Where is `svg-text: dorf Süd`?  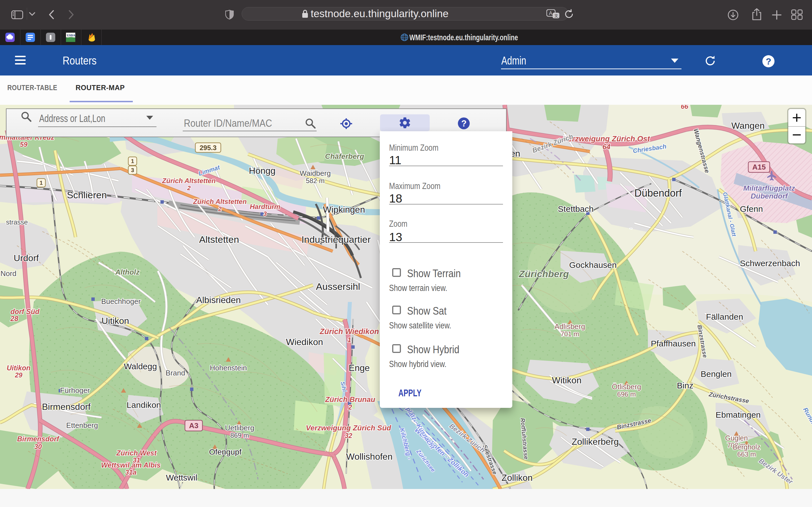 svg-text: dorf Süd is located at coordinates (25, 312).